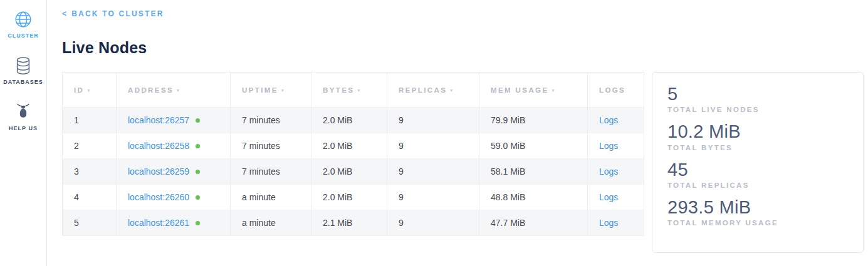  I want to click on column-header-bytes: BYTES▾, so click(350, 90).